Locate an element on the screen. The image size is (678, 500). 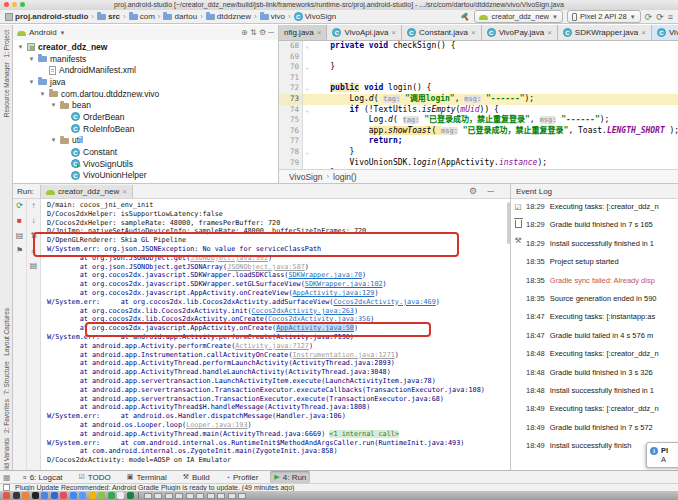
toolwindow-button-6: Logcat[interactable]: ≡6: Logcat is located at coordinates (43, 477).